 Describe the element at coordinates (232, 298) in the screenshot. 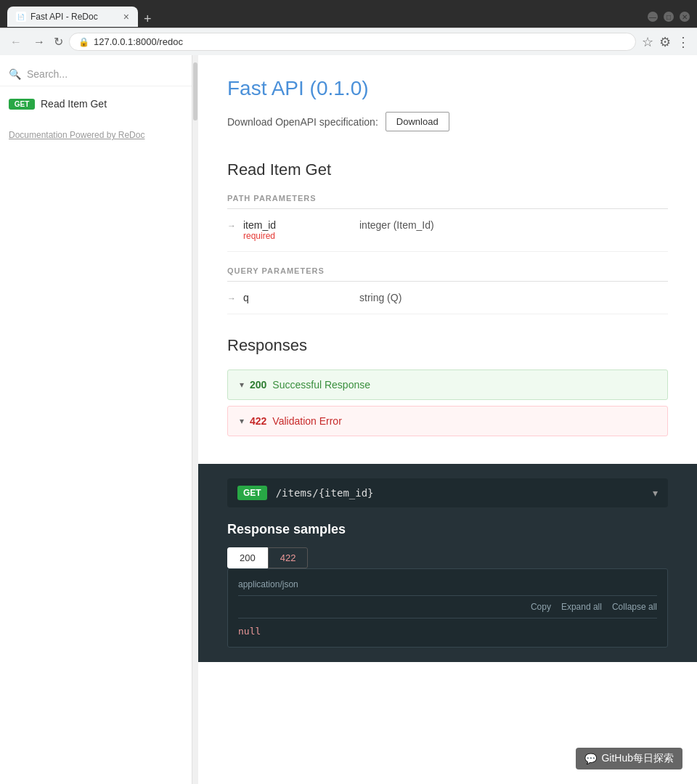

I see `param-arrow-q-icon: →` at that location.